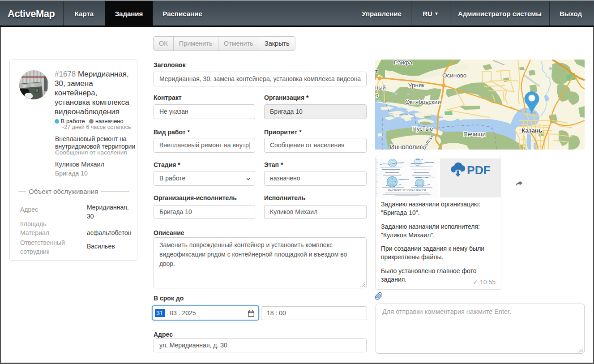  Describe the element at coordinates (380, 88) in the screenshot. I see `svg-text: ный` at that location.